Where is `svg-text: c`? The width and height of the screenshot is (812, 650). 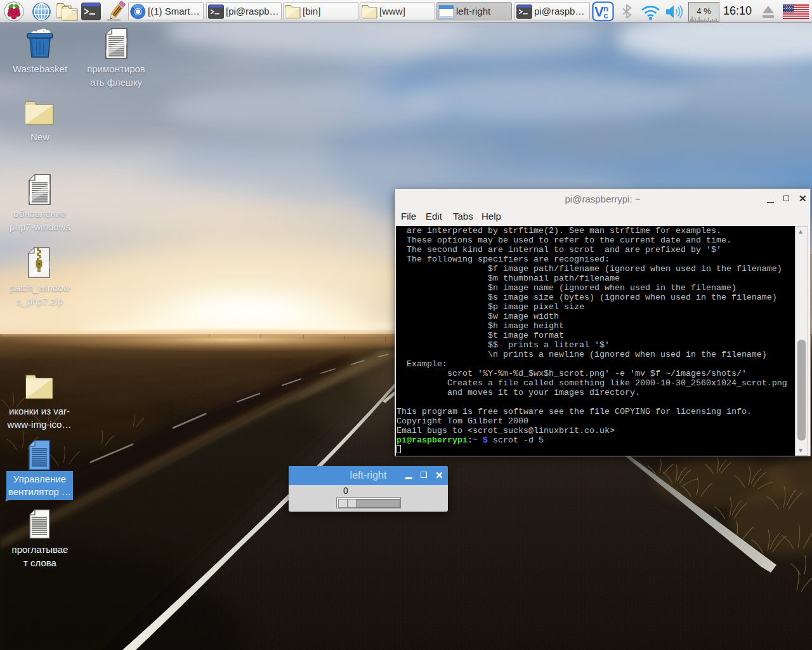 svg-text: c is located at coordinates (606, 15).